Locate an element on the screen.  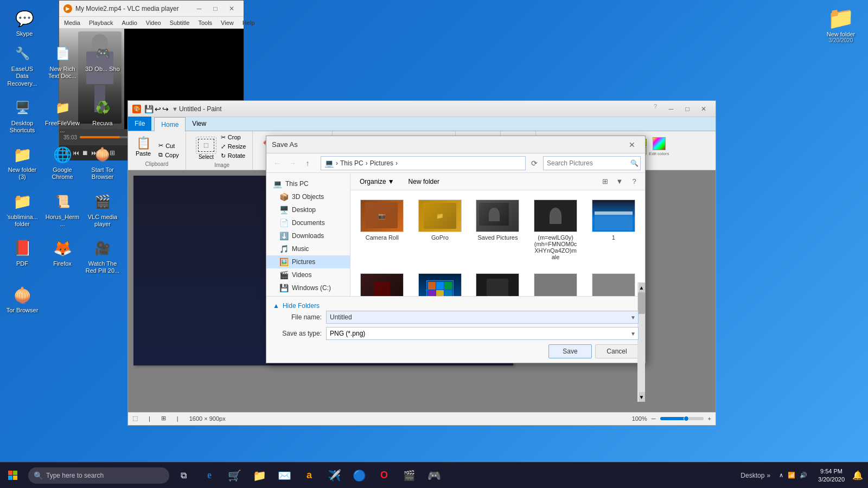
scroll-thumb is located at coordinates (641, 294).